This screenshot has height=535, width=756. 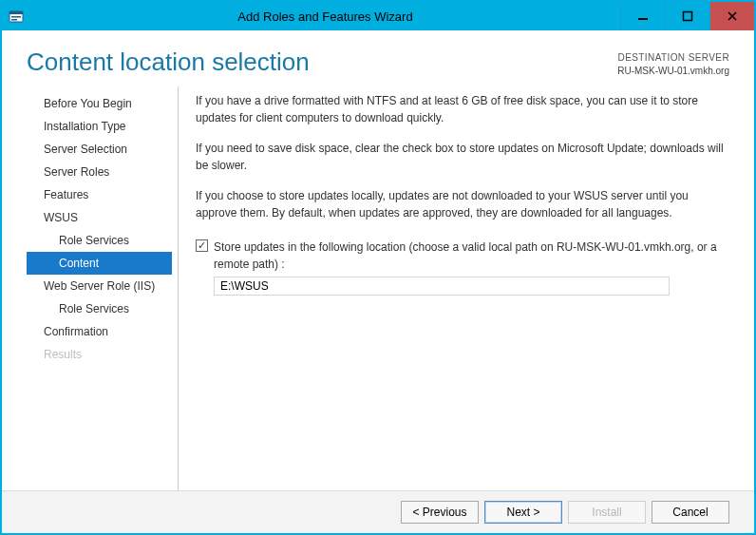 I want to click on cancel-button: Cancel, so click(x=690, y=512).